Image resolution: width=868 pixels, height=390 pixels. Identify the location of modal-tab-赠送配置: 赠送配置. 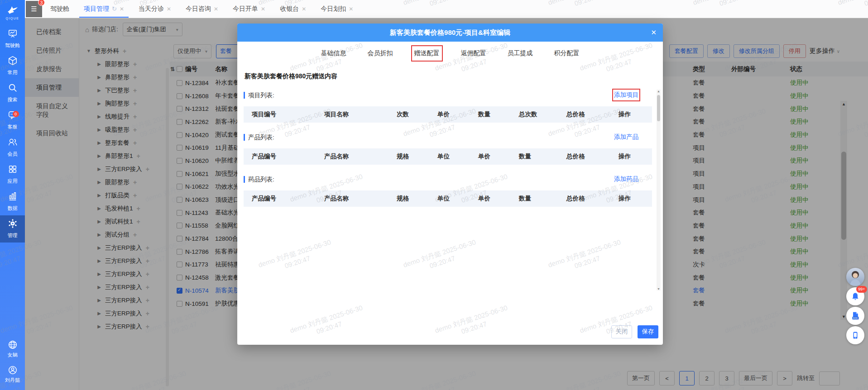
(427, 53).